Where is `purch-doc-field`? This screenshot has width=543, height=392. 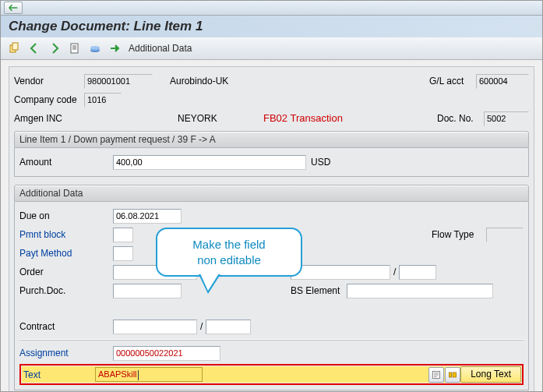
purch-doc-field is located at coordinates (147, 291).